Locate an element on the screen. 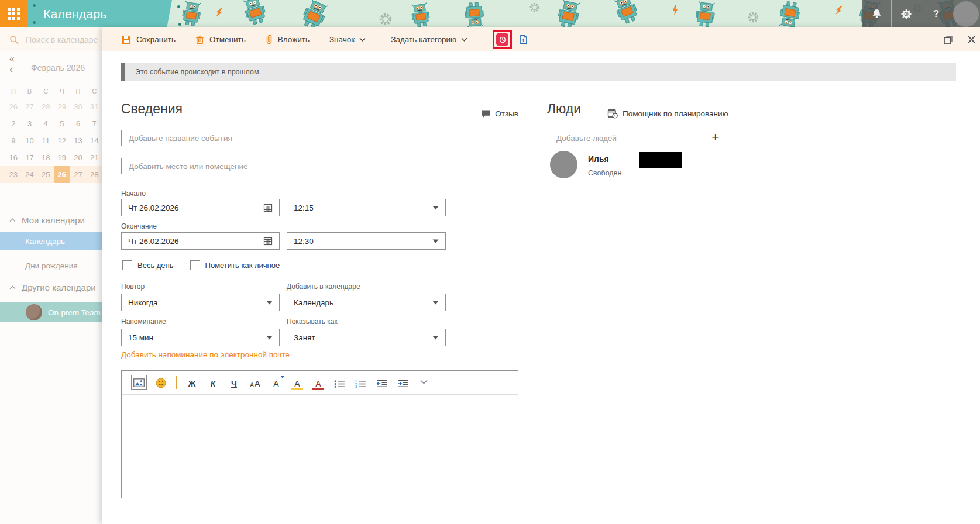 This screenshot has height=524, width=980. calendar-picker-icon is located at coordinates (268, 241).